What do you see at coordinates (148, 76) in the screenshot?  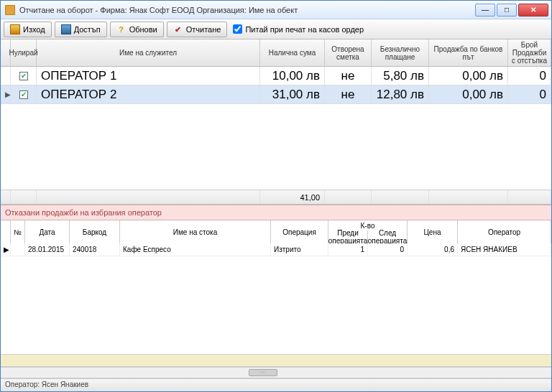 I see `operator-name: ОПЕРАТОР 1` at bounding box center [148, 76].